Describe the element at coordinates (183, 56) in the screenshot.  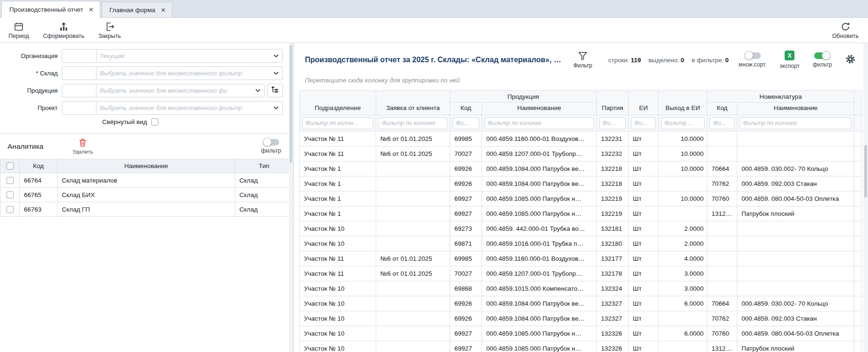
I see `organization-input` at that location.